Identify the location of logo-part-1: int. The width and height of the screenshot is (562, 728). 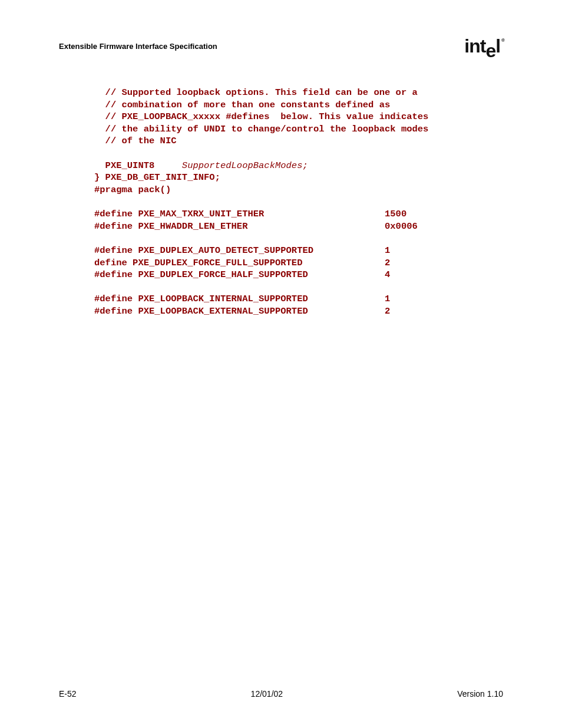
(475, 46).